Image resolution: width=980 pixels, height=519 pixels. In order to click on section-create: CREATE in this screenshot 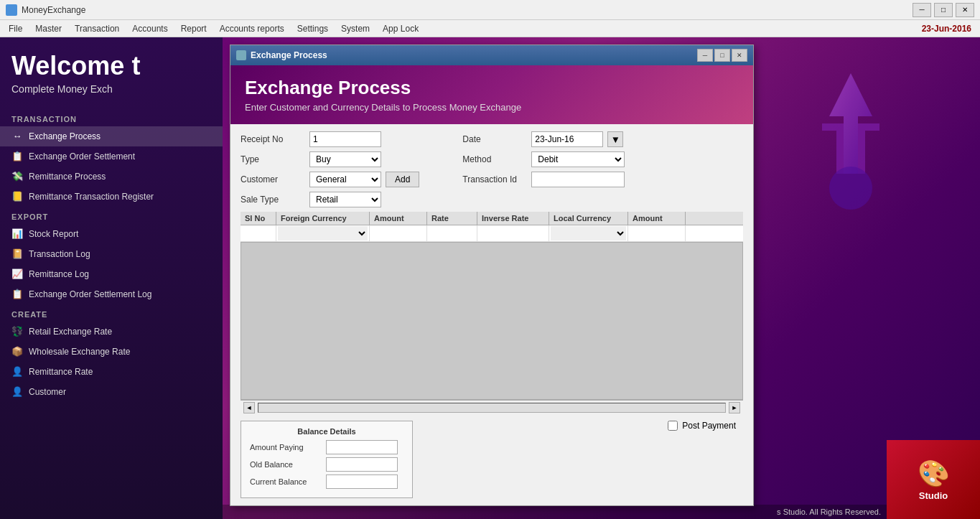, I will do `click(111, 313)`.